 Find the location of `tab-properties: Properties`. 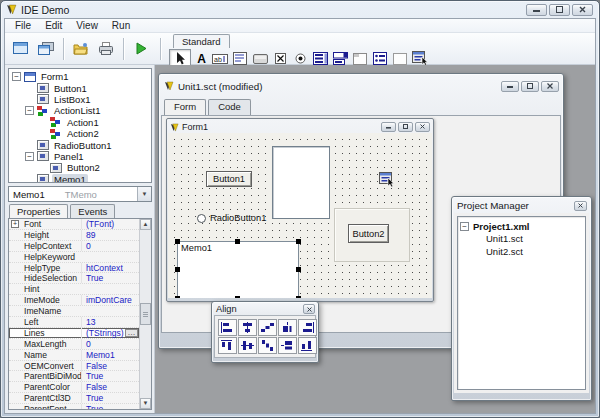

tab-properties: Properties is located at coordinates (38, 211).